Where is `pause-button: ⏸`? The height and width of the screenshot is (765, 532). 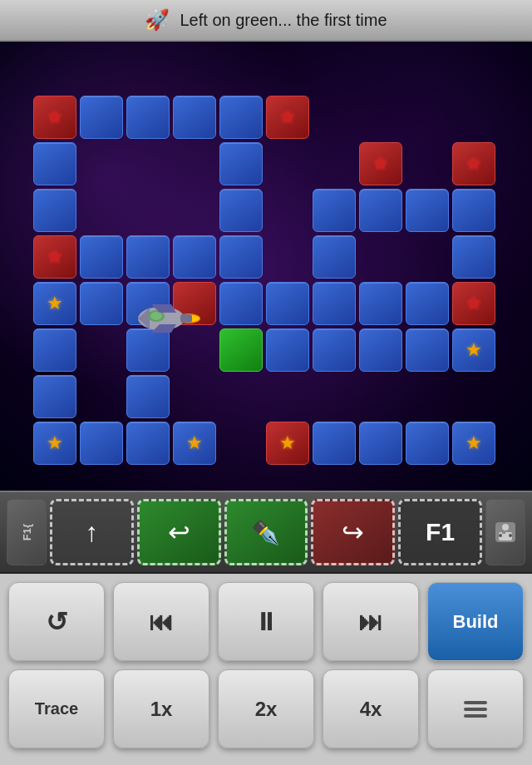
pause-button: ⏸ is located at coordinates (266, 622).